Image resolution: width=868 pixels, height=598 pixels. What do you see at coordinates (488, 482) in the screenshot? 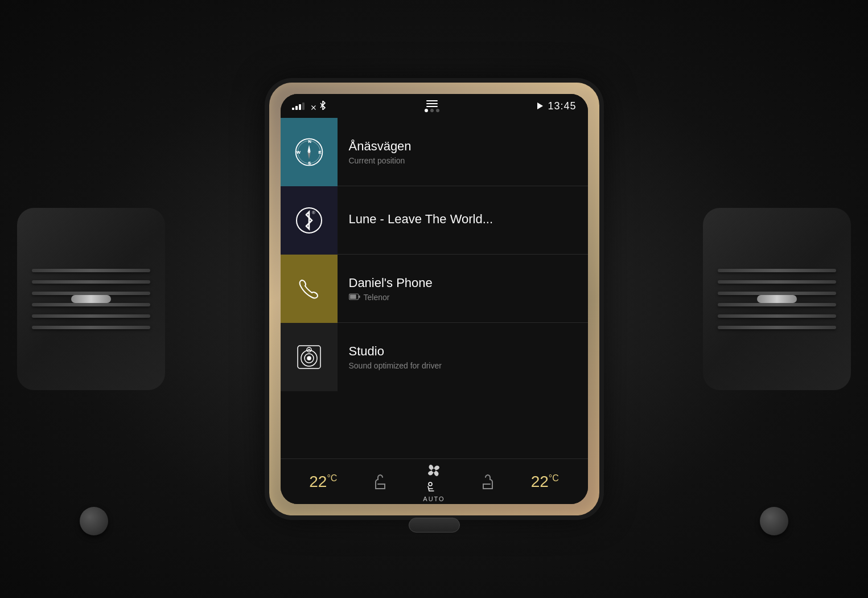
I see `seat-heat-right-icon` at bounding box center [488, 482].